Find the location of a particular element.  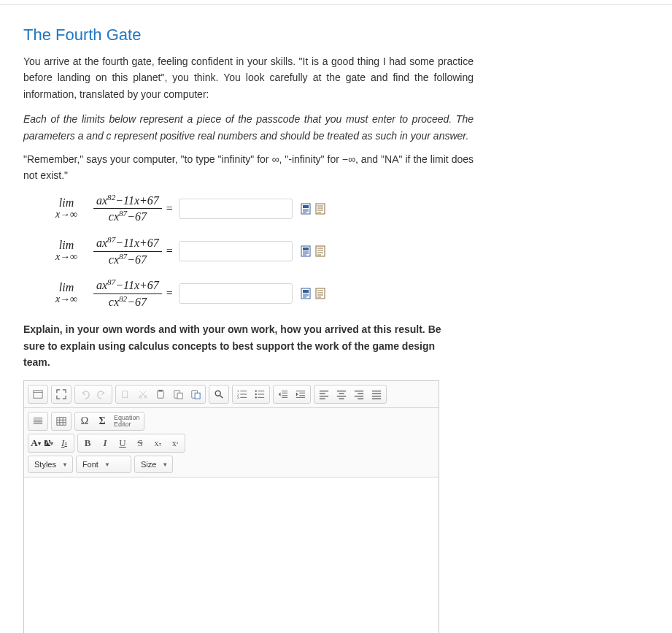

paste-word-button is located at coordinates (196, 394).